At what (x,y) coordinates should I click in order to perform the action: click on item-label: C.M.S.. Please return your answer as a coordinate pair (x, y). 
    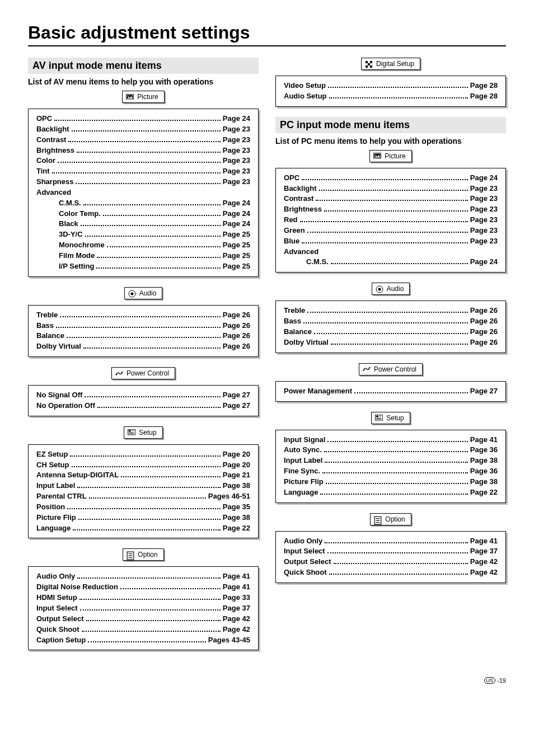
    Looking at the image, I should click on (306, 262).